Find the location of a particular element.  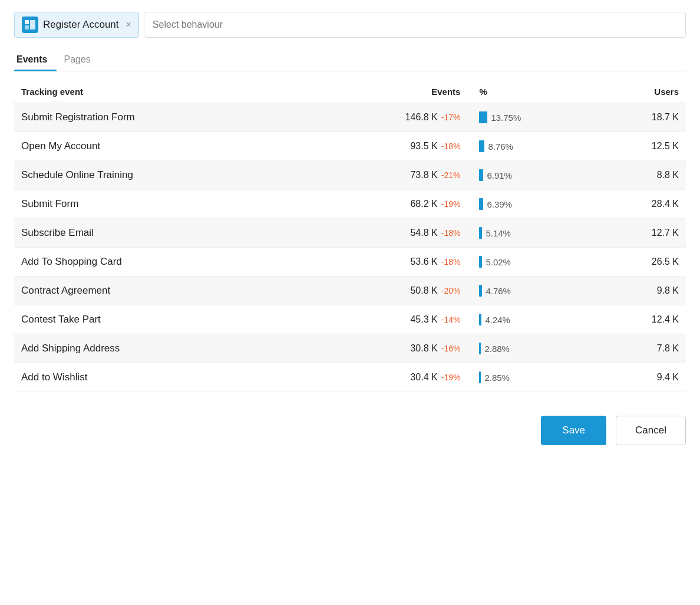

table-row: Add Shipping Address30.8 K-16%2.88%7.8 K is located at coordinates (350, 349).